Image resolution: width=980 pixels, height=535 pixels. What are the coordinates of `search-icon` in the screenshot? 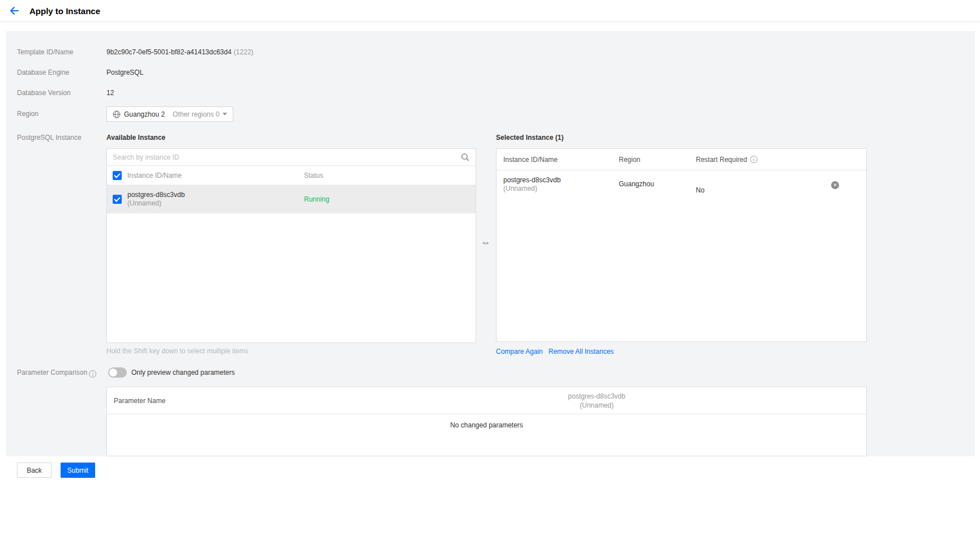 It's located at (465, 157).